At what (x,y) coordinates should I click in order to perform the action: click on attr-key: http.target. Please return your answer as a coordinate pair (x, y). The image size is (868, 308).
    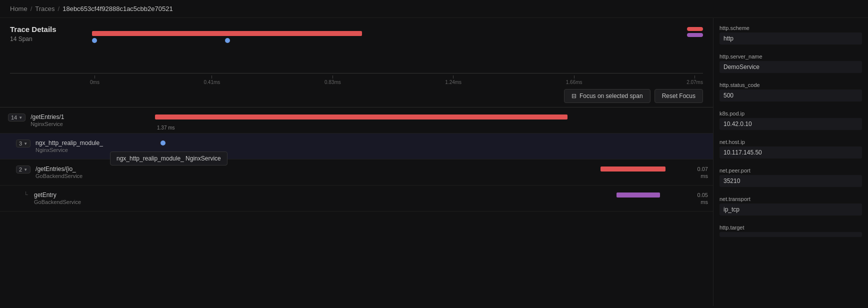
    Looking at the image, I should click on (791, 228).